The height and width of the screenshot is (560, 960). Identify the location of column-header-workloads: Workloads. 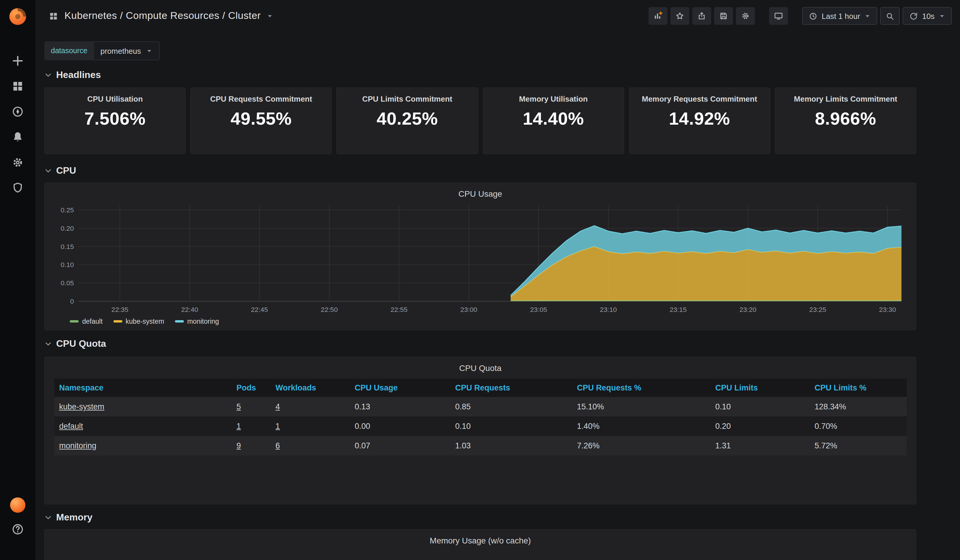
(310, 388).